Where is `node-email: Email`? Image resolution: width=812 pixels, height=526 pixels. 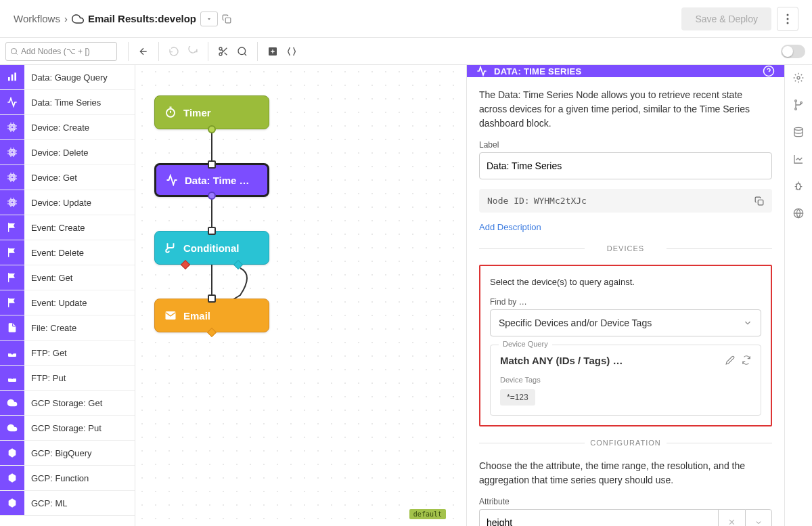 node-email: Email is located at coordinates (212, 315).